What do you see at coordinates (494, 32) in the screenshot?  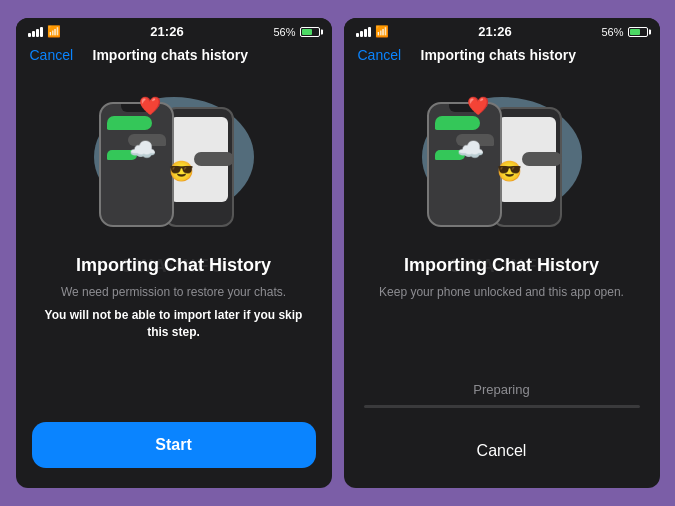 I see `right-time: 21:26` at bounding box center [494, 32].